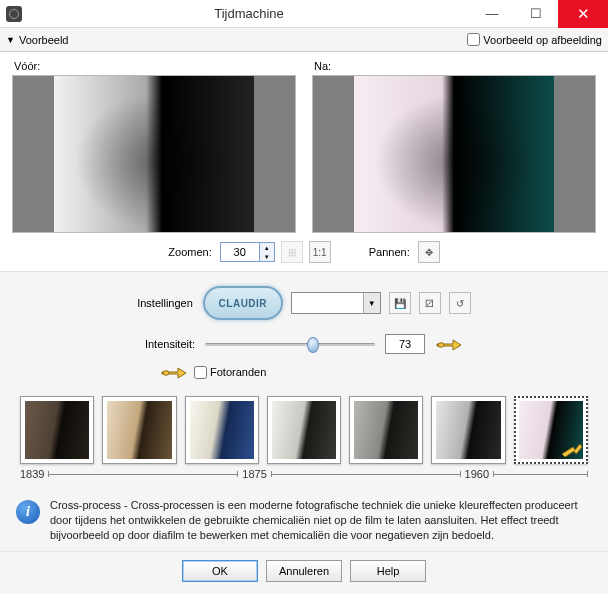 Image resolution: width=608 pixels, height=610 pixels. I want to click on zoom-label: Zoomen:, so click(190, 252).